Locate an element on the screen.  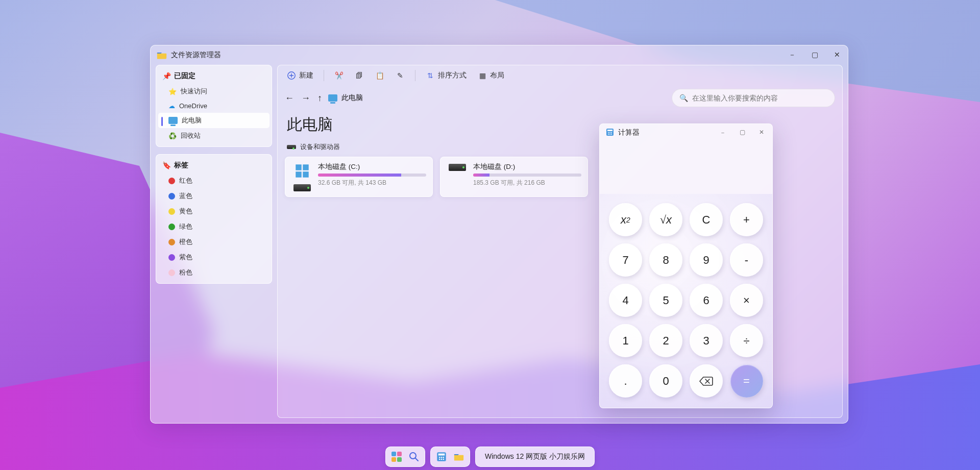
drive-card: 本地磁盘 (C:) 32.6 GB 可用, 共 143 GB is located at coordinates (359, 177).